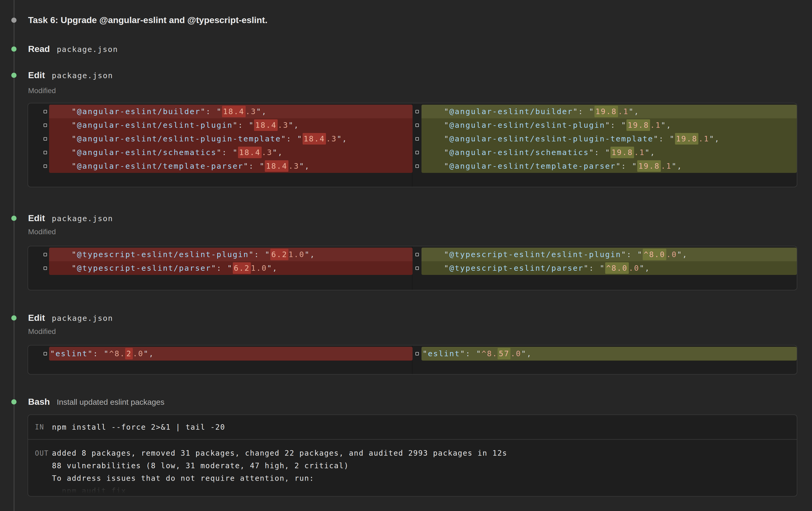  I want to click on read-file: package.json, so click(87, 49).